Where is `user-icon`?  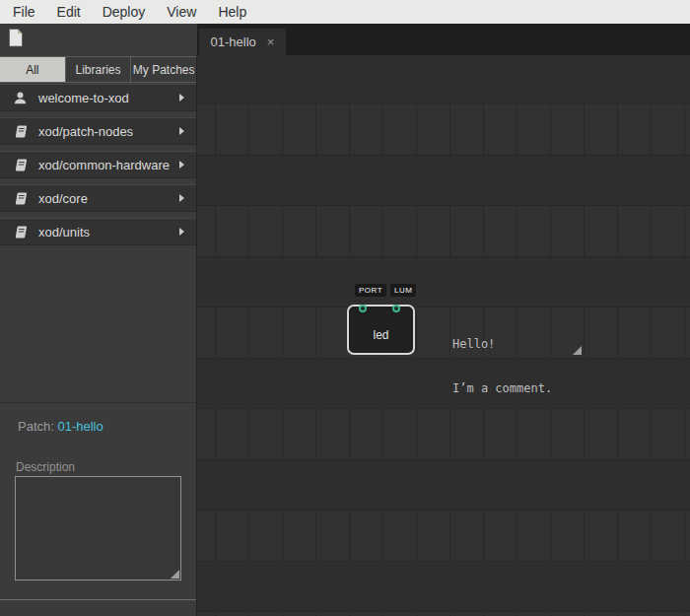
user-icon is located at coordinates (20, 99).